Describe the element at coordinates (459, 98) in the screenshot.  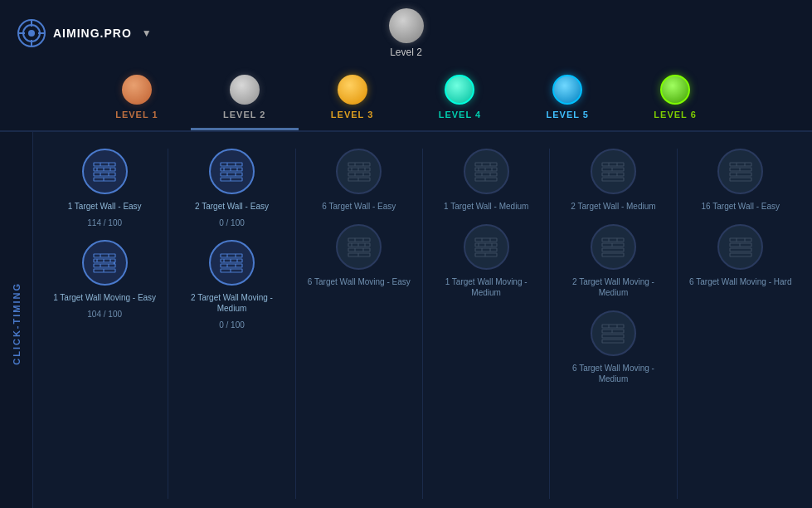
I see `tab-level-4: LEVEL 4` at that location.